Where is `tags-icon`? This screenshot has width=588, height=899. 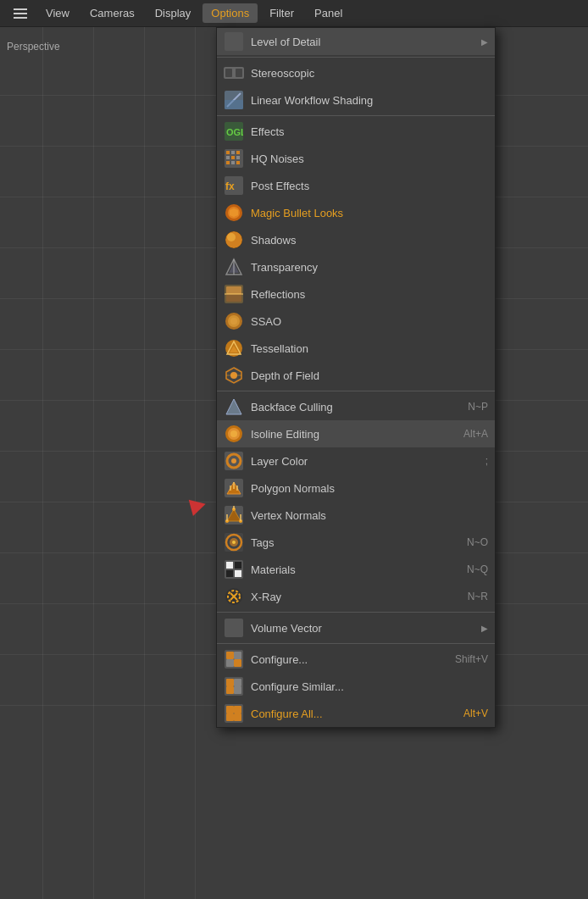
tags-icon is located at coordinates (234, 542).